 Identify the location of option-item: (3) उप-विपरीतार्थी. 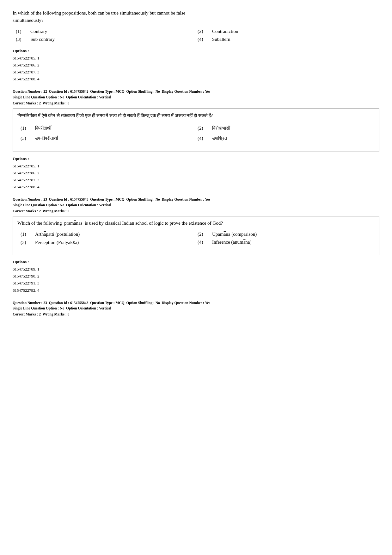
(109, 138).